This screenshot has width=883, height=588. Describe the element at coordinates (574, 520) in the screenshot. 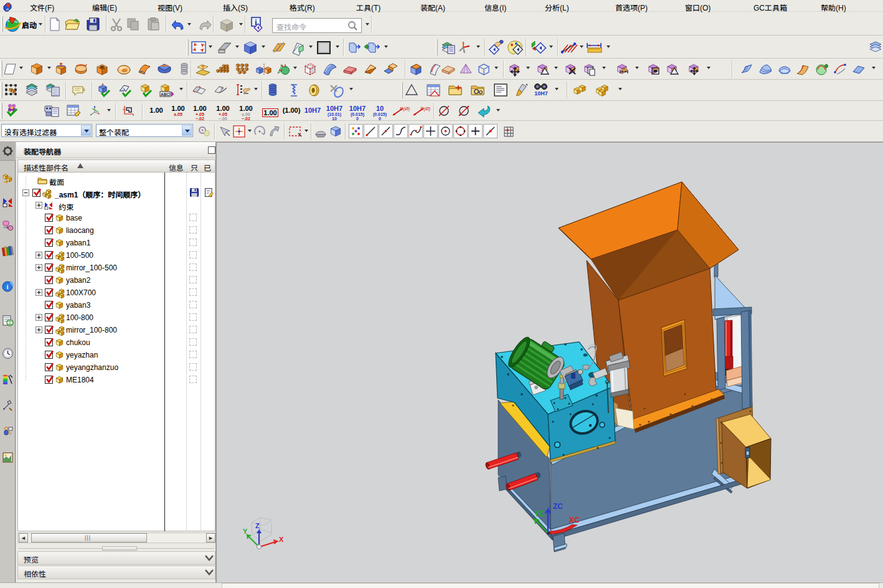

I see `svg-text: XC` at that location.